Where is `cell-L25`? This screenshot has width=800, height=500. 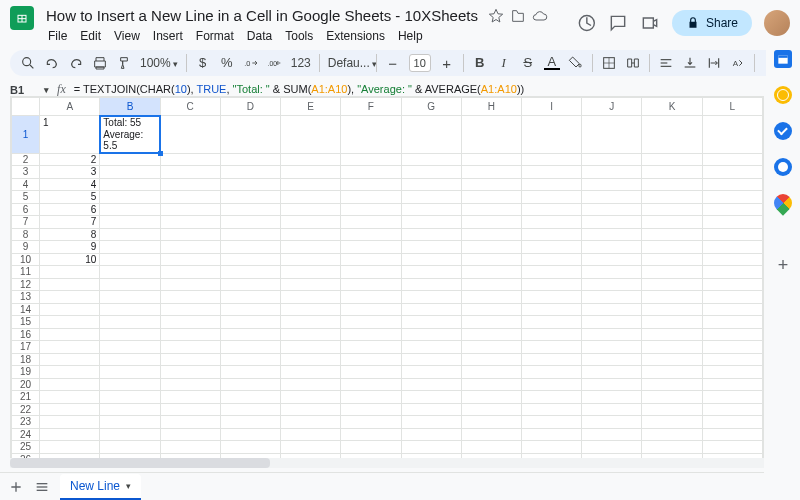 cell-L25 is located at coordinates (732, 448).